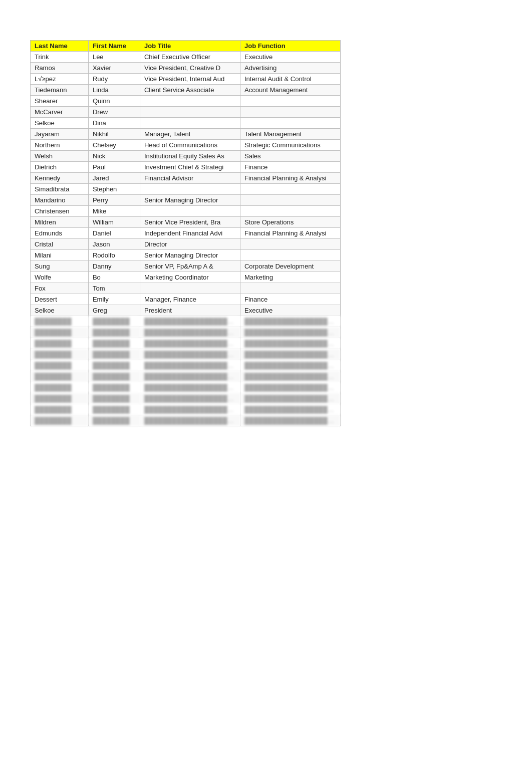  Describe the element at coordinates (185, 167) in the screenshot. I see `table-row: DietrichPaulInvestment Chief & StrategiF…` at that location.